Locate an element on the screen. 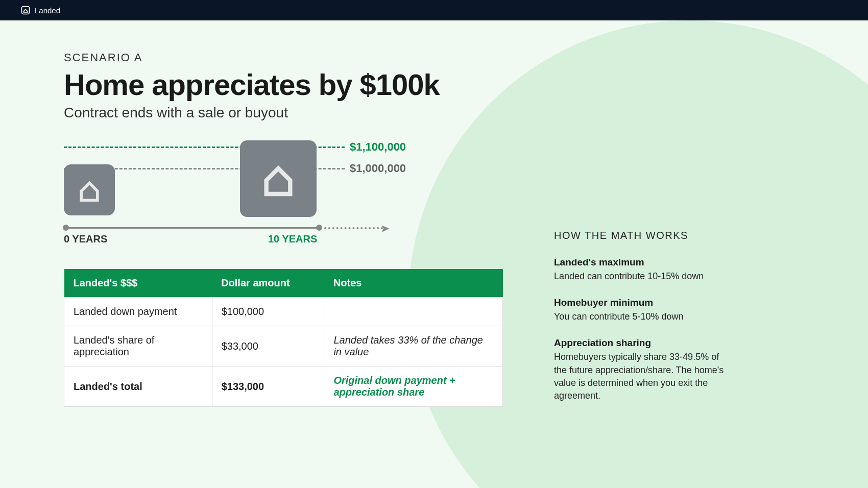 The image size is (868, 488). sidebar-body: You can contribute 5-10% down is located at coordinates (641, 316).